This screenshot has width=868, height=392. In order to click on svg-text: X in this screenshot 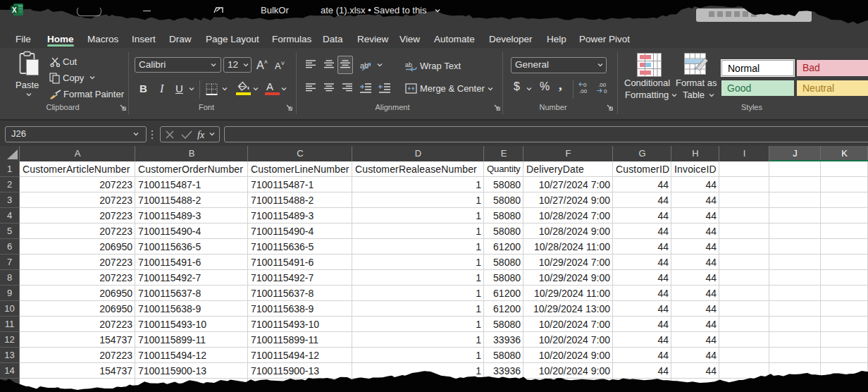, I will do `click(14, 10)`.